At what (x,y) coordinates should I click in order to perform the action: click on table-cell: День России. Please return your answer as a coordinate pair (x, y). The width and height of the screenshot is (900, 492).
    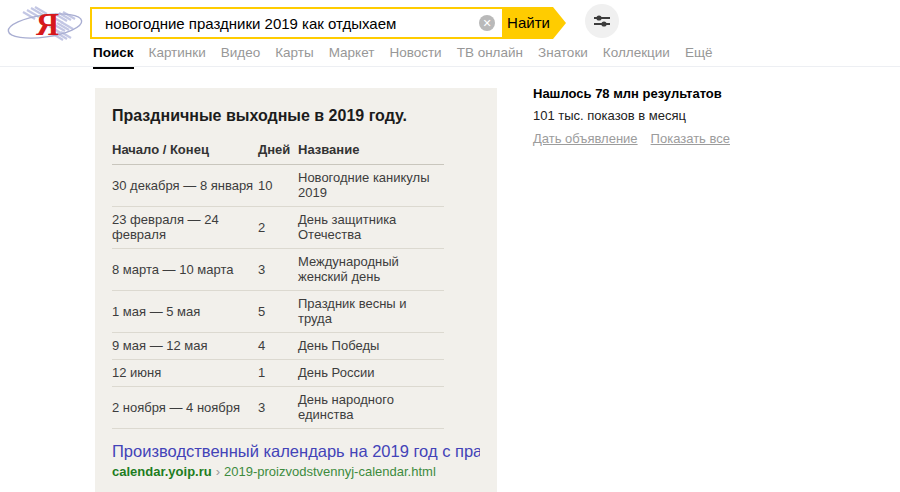
    Looking at the image, I should click on (371, 374).